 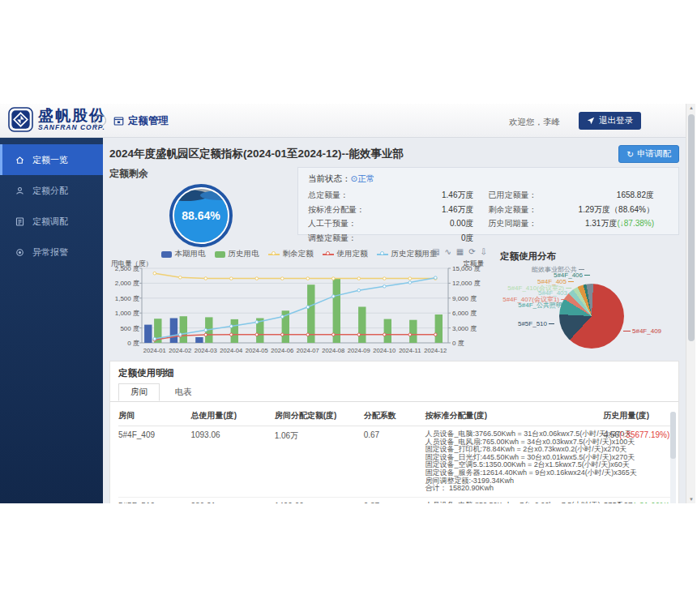 What do you see at coordinates (464, 298) in the screenshot?
I see `svg-text: 9,000 度` at bounding box center [464, 298].